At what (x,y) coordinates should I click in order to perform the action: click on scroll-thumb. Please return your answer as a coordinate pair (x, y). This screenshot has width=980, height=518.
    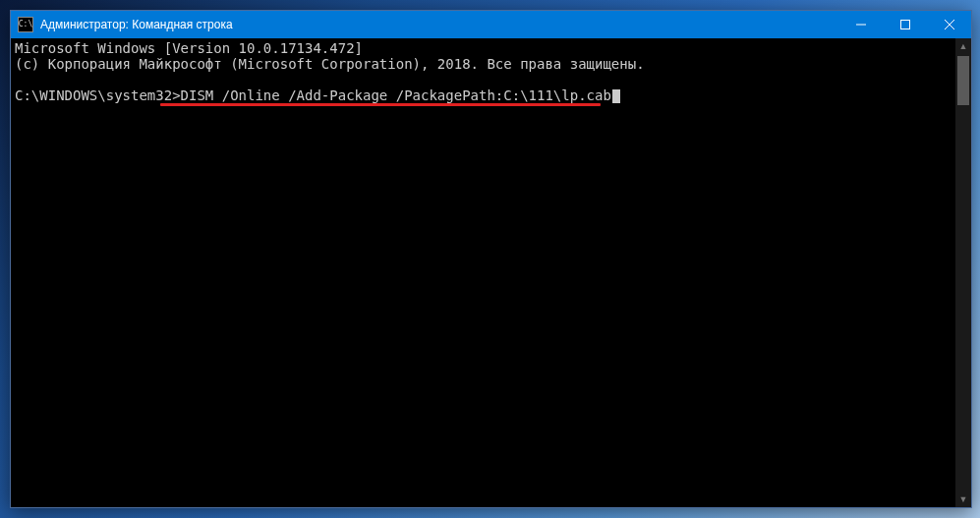
    Looking at the image, I should click on (963, 81).